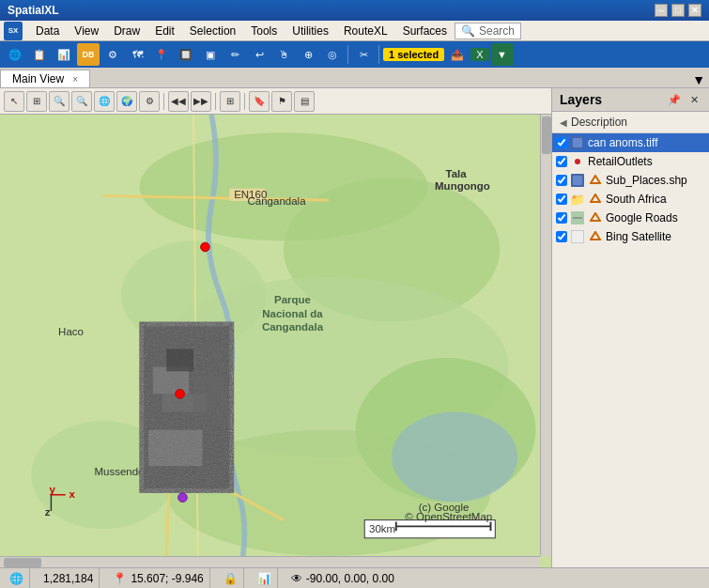 This screenshot has height=588, width=709. Describe the element at coordinates (278, 201) in the screenshot. I see `svg-text: Cangandala` at that location.